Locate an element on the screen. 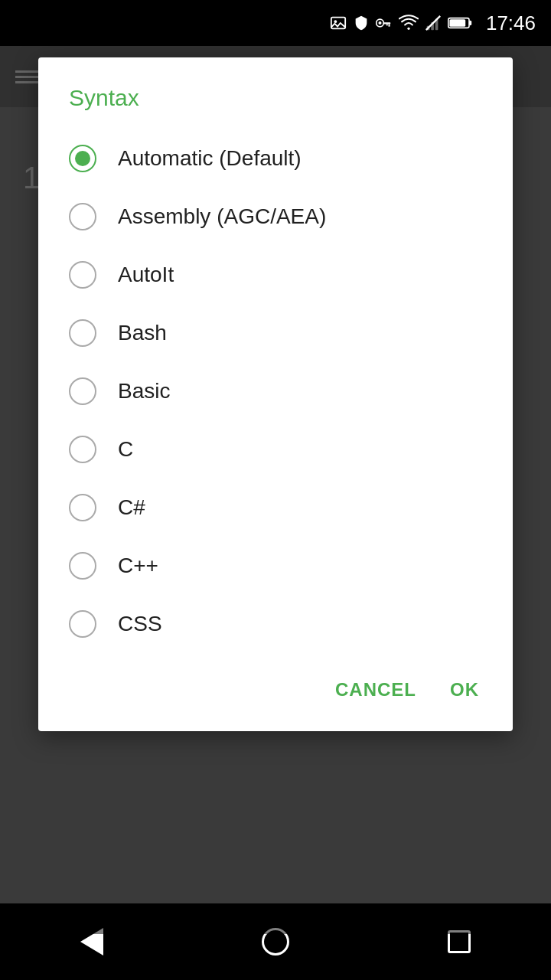 The height and width of the screenshot is (980, 551). radio-label-automatic: Automatic (Default) is located at coordinates (210, 158).